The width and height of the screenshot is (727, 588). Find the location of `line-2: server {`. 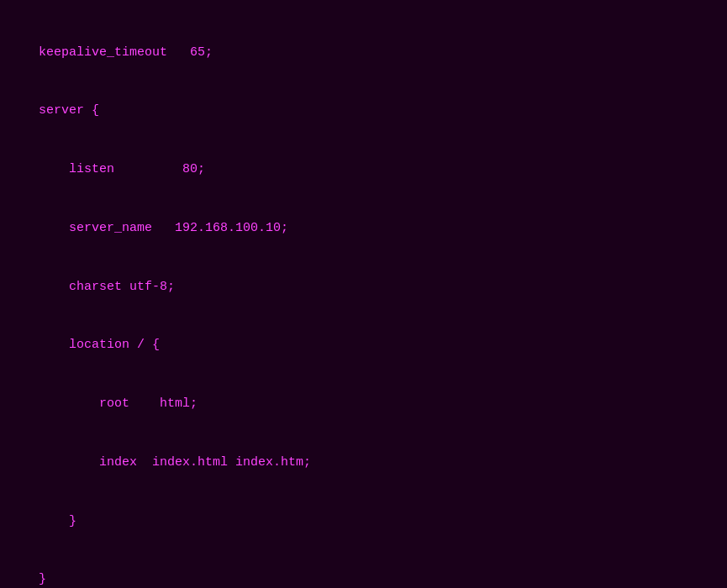

line-2: server { is located at coordinates (368, 111).